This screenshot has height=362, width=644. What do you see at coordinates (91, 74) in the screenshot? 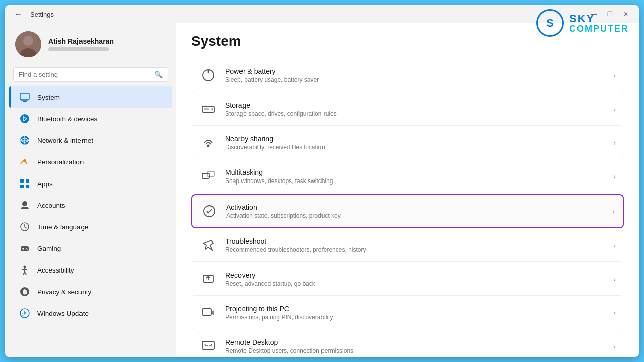
I see `search-box: 🔍` at bounding box center [91, 74].